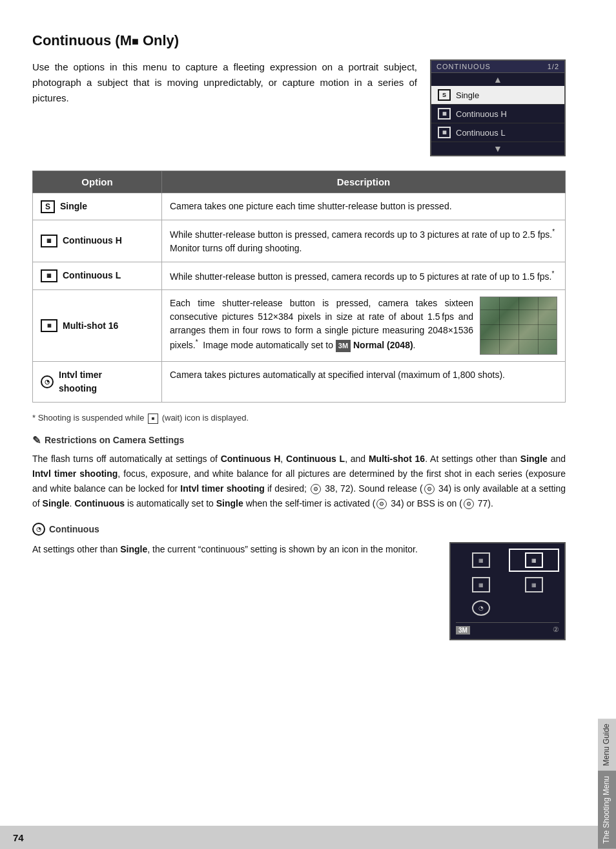  Describe the element at coordinates (444, 95) in the screenshot. I see `single-icon: S` at that location.